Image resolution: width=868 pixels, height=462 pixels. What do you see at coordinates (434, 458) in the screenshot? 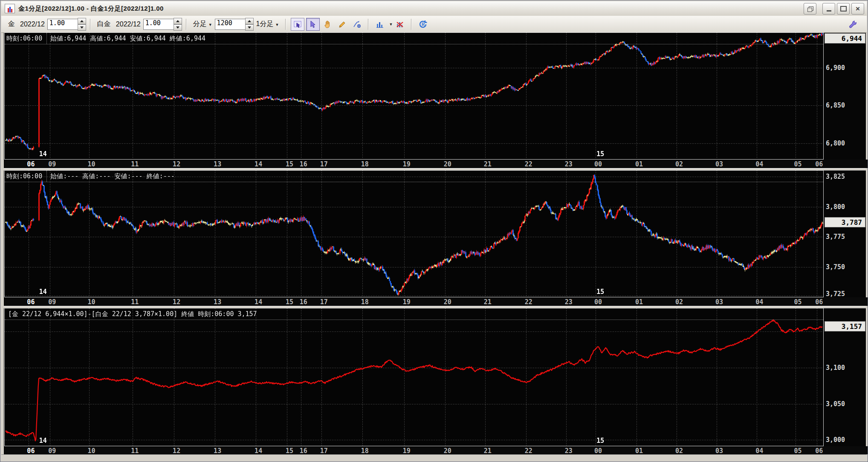
I see `window-bottom-edge` at bounding box center [434, 458].